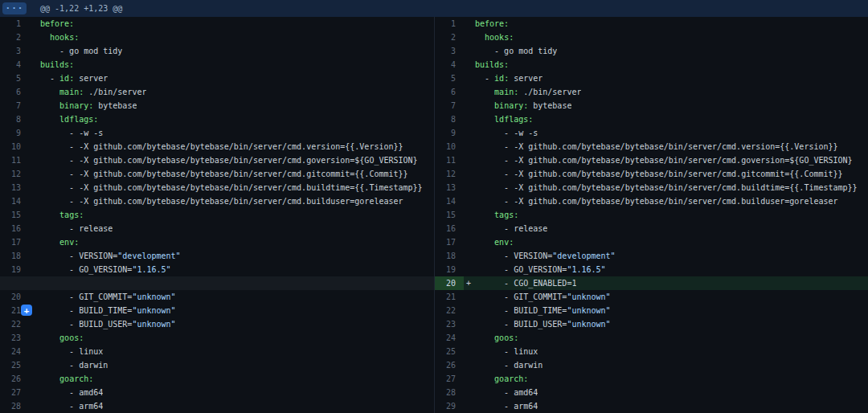  What do you see at coordinates (545, 256) in the screenshot?
I see `code-line: - VERSION="development"` at bounding box center [545, 256].